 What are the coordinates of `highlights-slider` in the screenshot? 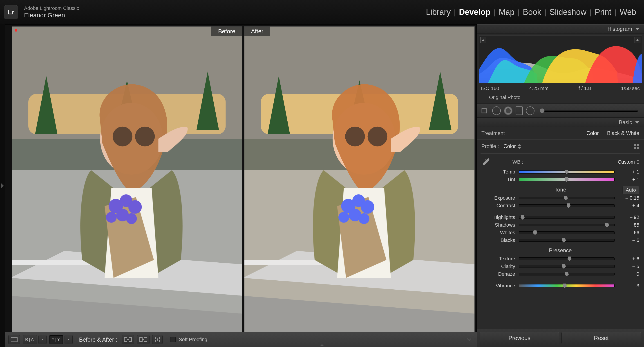 It's located at (566, 217).